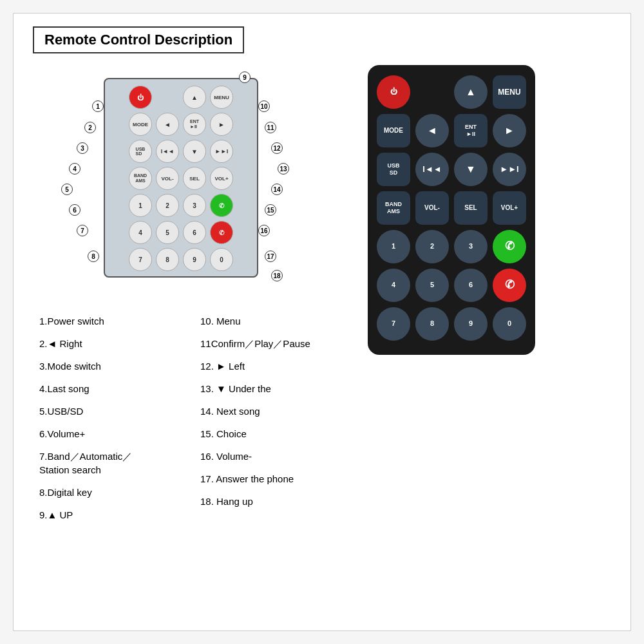  Describe the element at coordinates (194, 124) in the screenshot. I see `diag-ent-btn: ENT►II` at that location.